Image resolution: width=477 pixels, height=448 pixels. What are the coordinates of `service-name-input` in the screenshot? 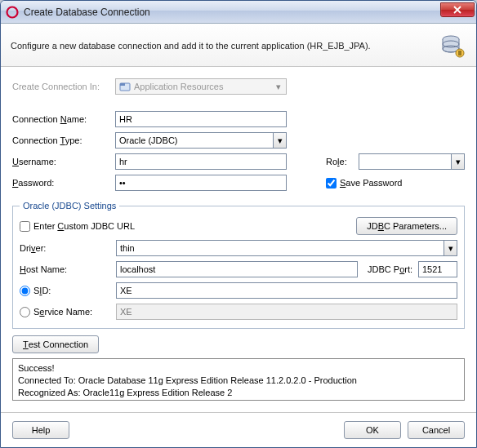 It's located at (287, 312).